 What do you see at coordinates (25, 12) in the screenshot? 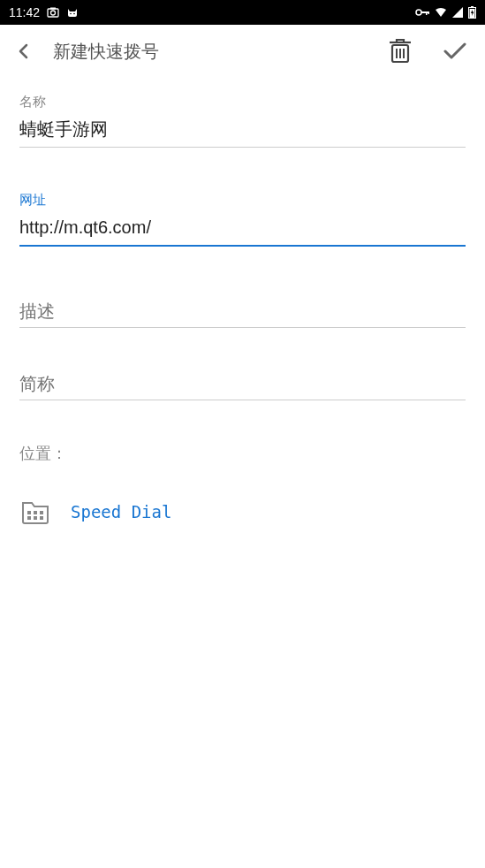
I see `status-time: 11:42` at bounding box center [25, 12].